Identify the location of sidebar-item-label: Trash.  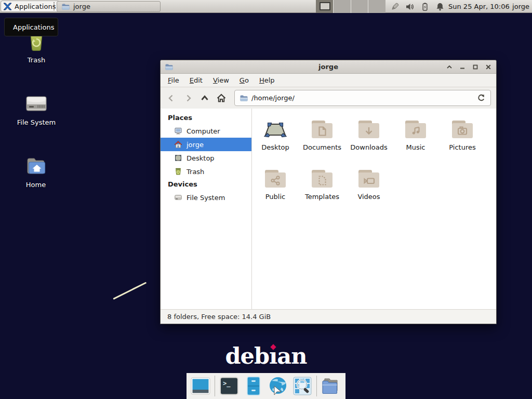
(195, 171).